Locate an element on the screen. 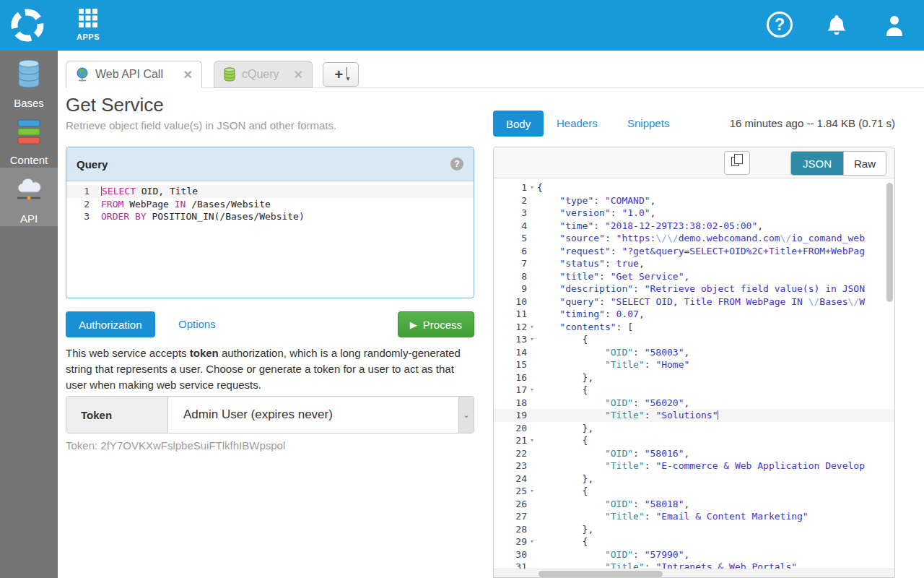 Image resolution: width=924 pixels, height=578 pixels. code-text: { is located at coordinates (716, 390).